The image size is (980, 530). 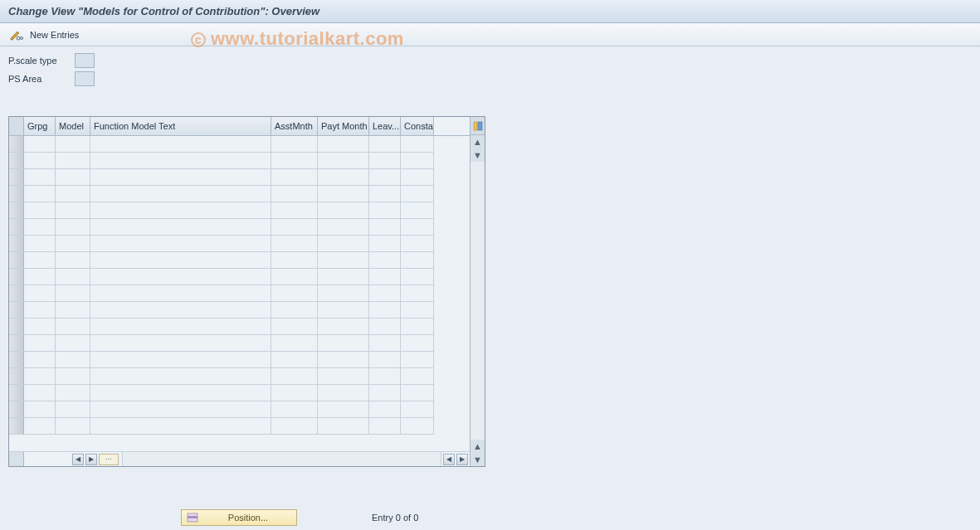 What do you see at coordinates (417, 126) in the screenshot?
I see `column-header-consta: Consta` at bounding box center [417, 126].